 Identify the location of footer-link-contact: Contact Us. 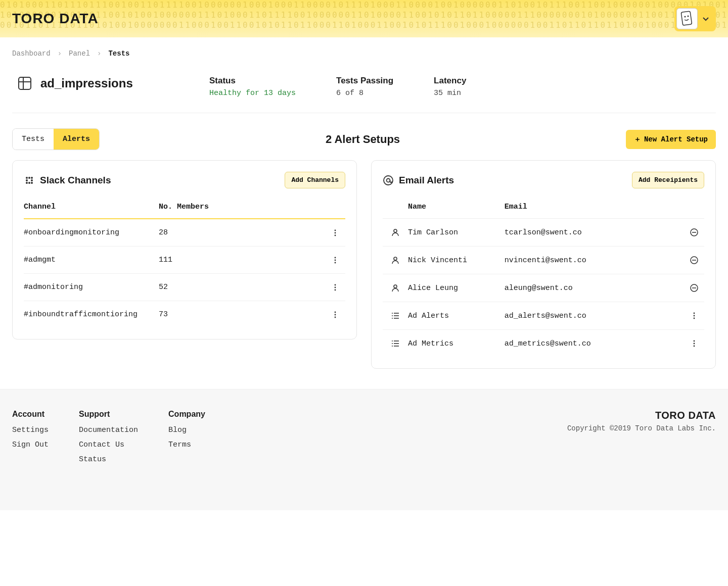
(108, 445).